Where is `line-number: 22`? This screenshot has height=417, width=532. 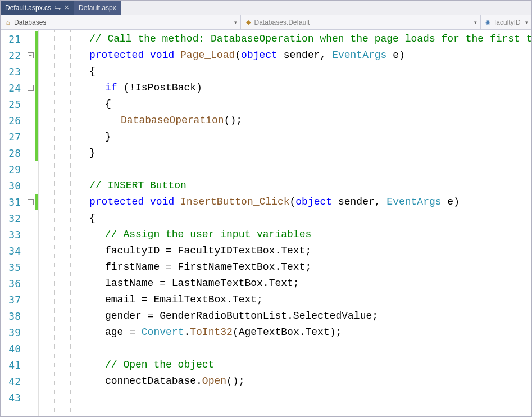
line-number: 22 is located at coordinates (13, 55).